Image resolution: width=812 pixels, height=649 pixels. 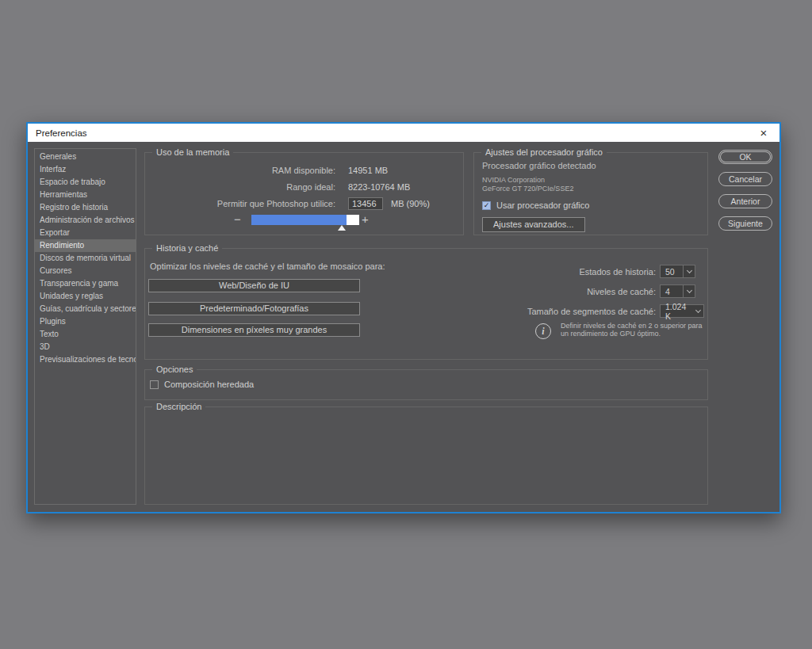 I want to click on dialog-button-column: OK Cancelar Anterior Siguiente, so click(x=746, y=194).